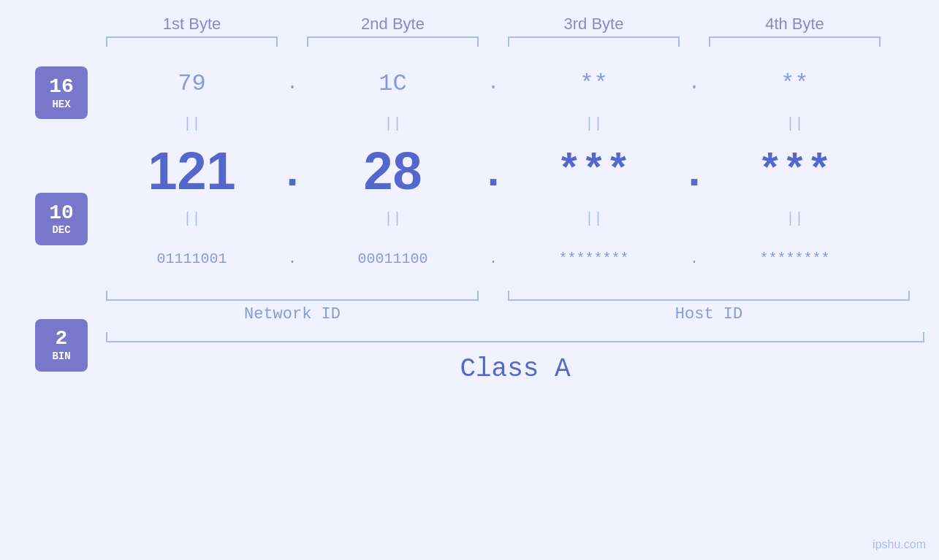 The image size is (939, 560). What do you see at coordinates (515, 171) in the screenshot?
I see `dec-row: 121 . 28 . *** . ***` at bounding box center [515, 171].